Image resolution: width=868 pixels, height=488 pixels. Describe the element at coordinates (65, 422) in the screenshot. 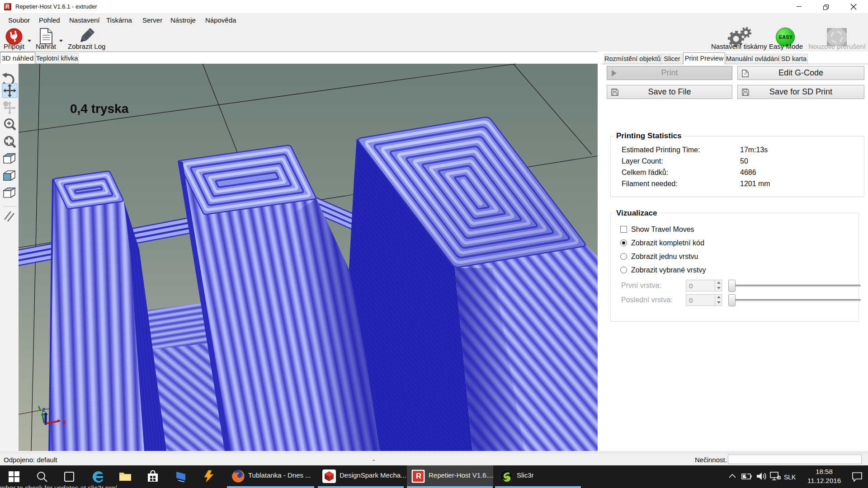

I see `svg-text: x` at that location.